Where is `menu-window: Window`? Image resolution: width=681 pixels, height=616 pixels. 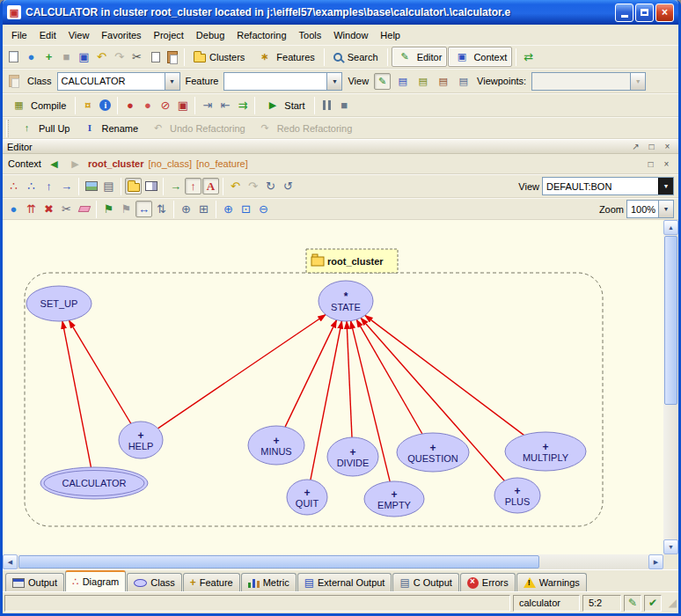 menu-window: Window is located at coordinates (350, 35).